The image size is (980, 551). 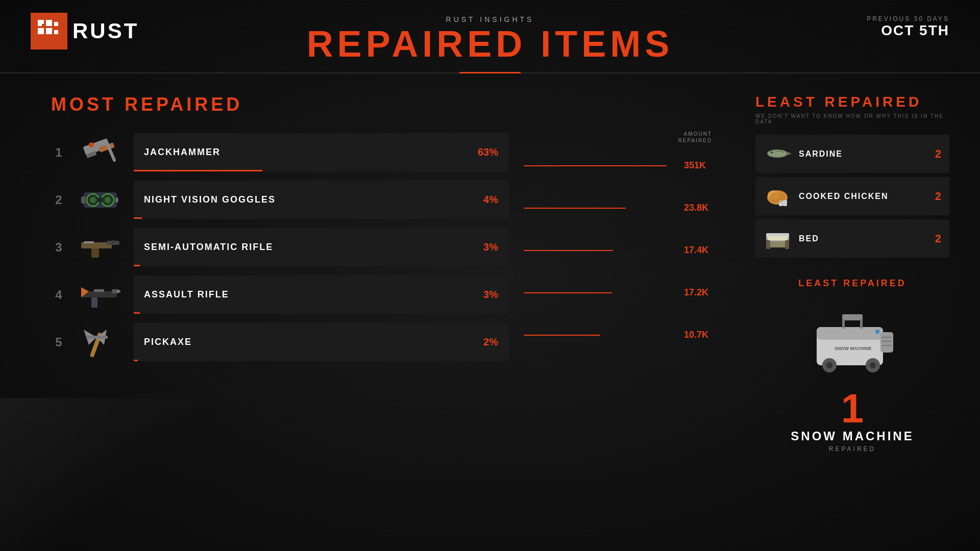 I want to click on least-bottom-item-name: SNOW MACHINE, so click(x=852, y=436).